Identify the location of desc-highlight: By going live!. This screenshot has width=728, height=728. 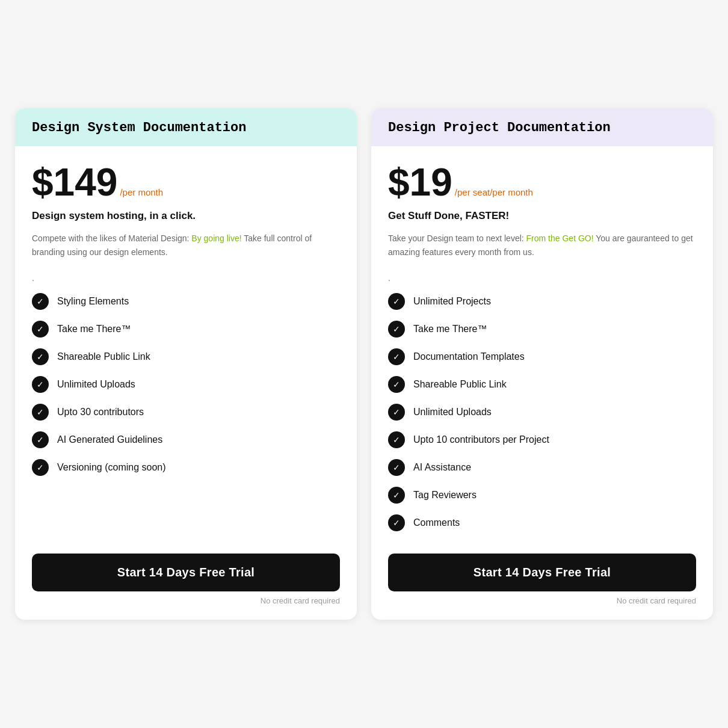
(217, 238).